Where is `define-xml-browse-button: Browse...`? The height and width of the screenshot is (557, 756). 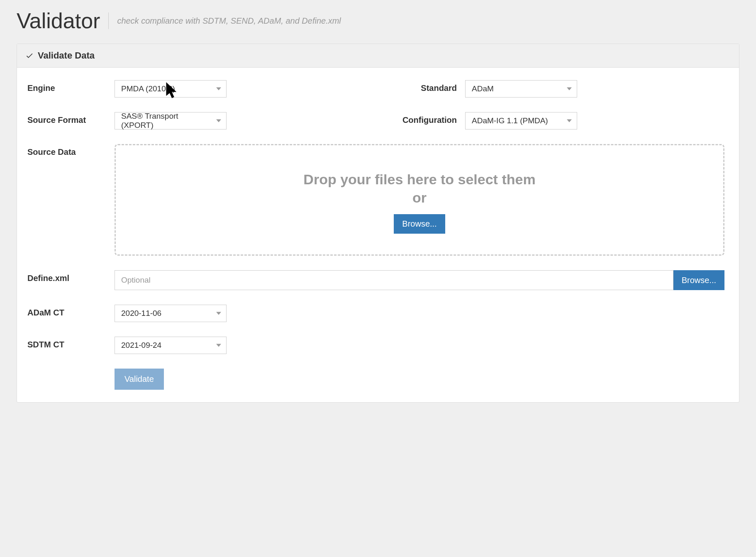
define-xml-browse-button: Browse... is located at coordinates (699, 280).